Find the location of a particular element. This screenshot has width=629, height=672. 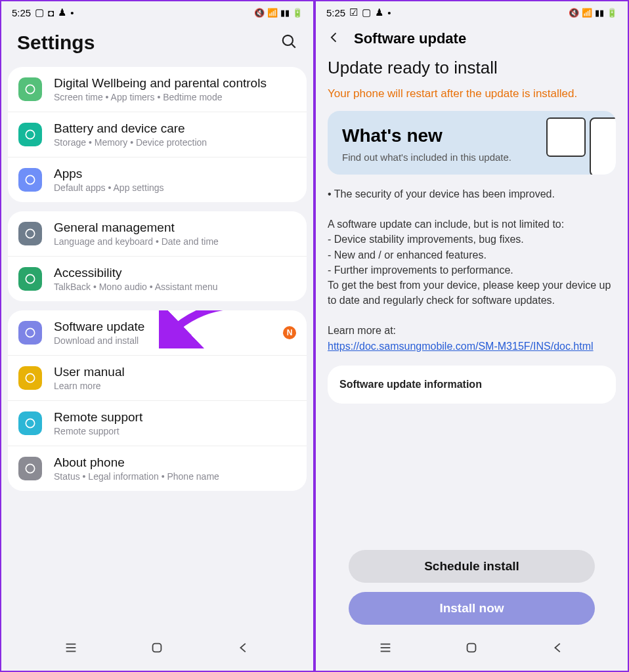

settings-row-battery: Battery and device careStorage • Memory … is located at coordinates (158, 134).